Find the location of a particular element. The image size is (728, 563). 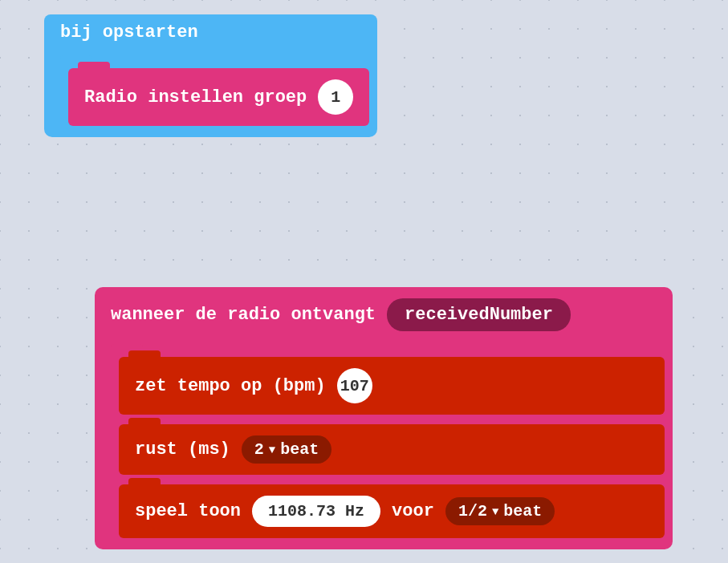

block-rust: rust (ms) 2 ▼ beat is located at coordinates (392, 449).